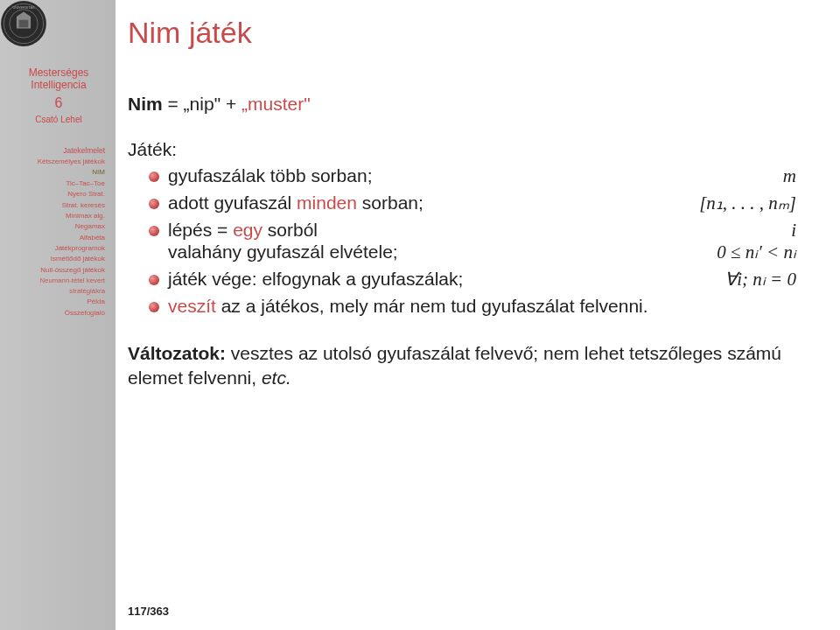 The height and width of the screenshot is (630, 840). I want to click on author-name: Csató Lehel, so click(59, 119).